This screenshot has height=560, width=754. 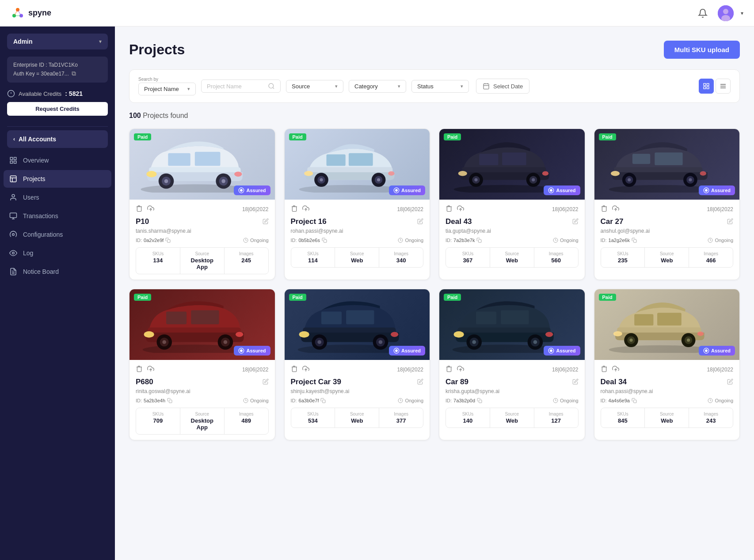 What do you see at coordinates (667, 418) in the screenshot?
I see `card-stats: SKUs 845 Source Web Images 243` at bounding box center [667, 418].